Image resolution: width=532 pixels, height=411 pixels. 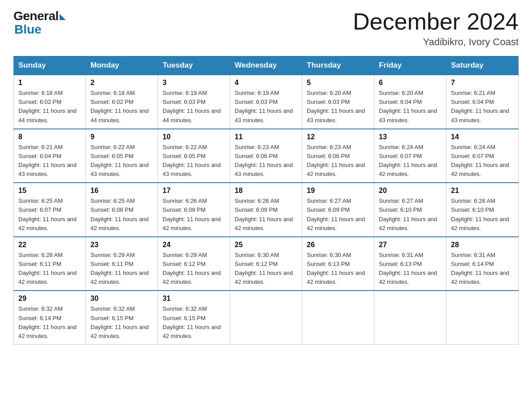 What do you see at coordinates (410, 191) in the screenshot?
I see `day-number: 20` at bounding box center [410, 191].